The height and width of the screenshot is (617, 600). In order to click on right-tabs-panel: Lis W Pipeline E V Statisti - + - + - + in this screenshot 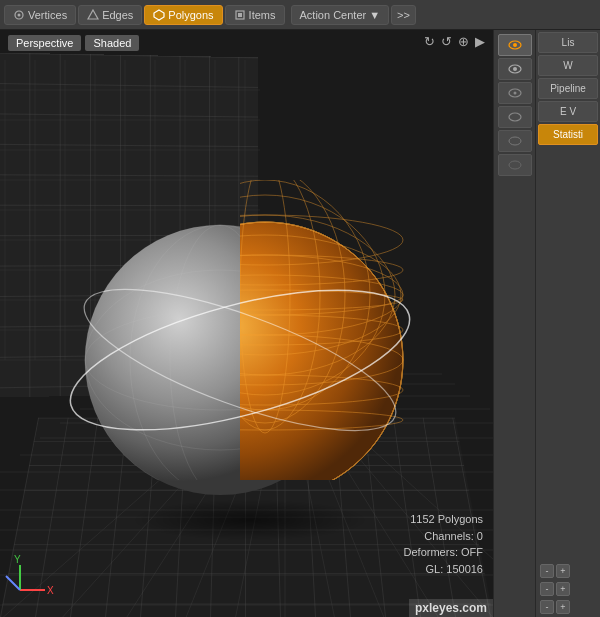, I will do `click(568, 324)`.